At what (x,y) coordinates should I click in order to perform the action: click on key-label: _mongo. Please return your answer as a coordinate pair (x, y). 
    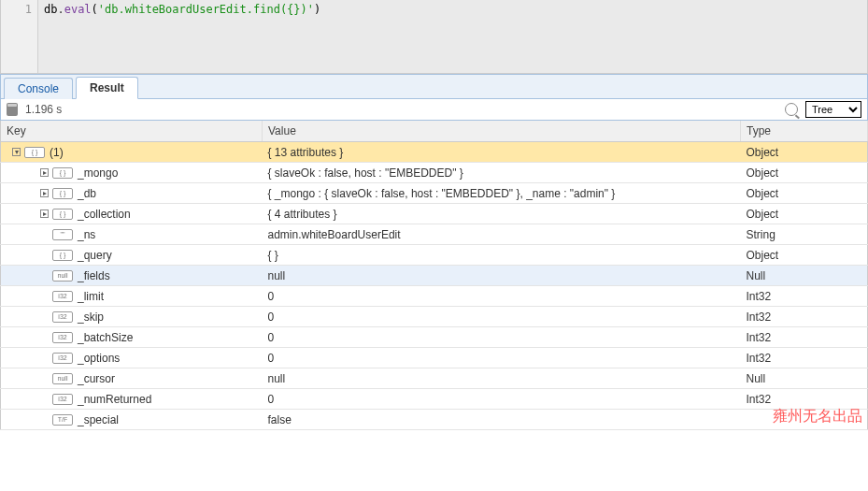
    Looking at the image, I should click on (97, 173).